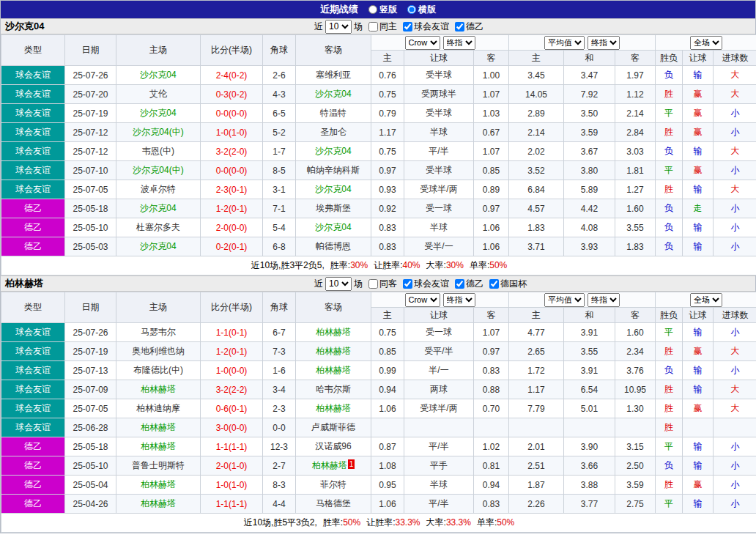 This screenshot has height=540, width=756. What do you see at coordinates (334, 75) in the screenshot?
I see `away-team: 塞维利亚` at bounding box center [334, 75].